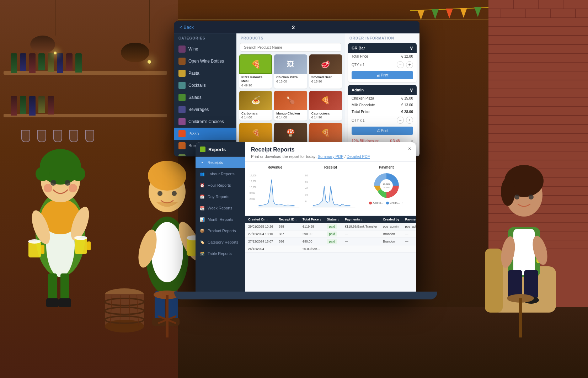  What do you see at coordinates (410, 120) in the screenshot?
I see `admin-qty-plus: +` at bounding box center [410, 120].